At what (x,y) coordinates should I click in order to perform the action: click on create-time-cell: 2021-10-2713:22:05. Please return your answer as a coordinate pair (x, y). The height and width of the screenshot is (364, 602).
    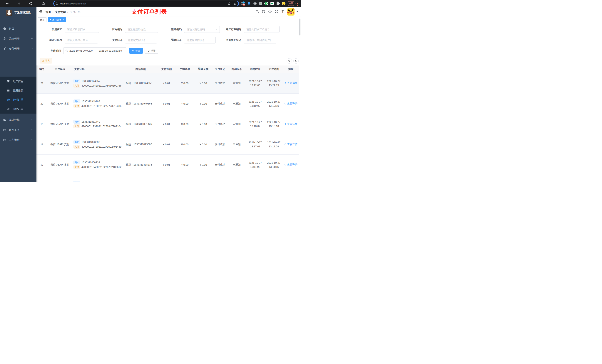
    Looking at the image, I should click on (255, 83).